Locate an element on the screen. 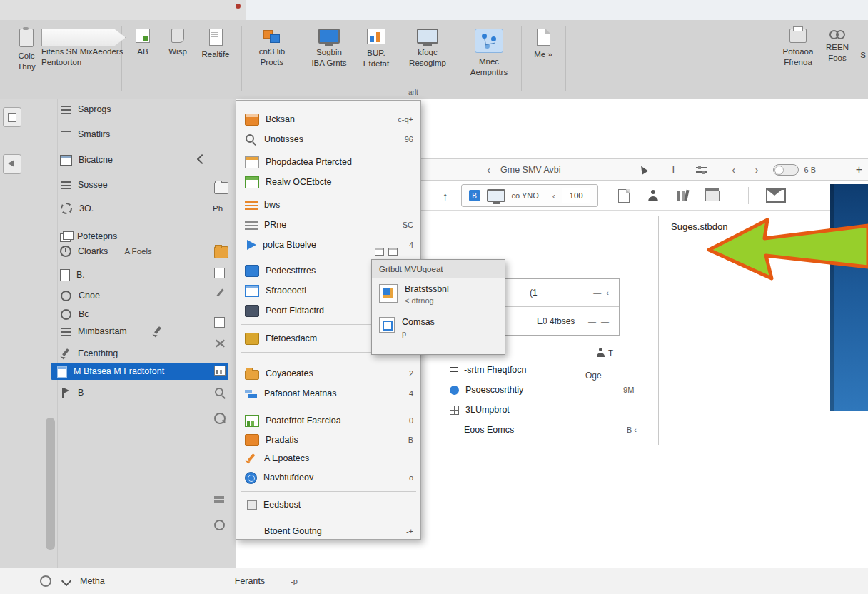 The image size is (868, 594). spacer is located at coordinates (251, 531).